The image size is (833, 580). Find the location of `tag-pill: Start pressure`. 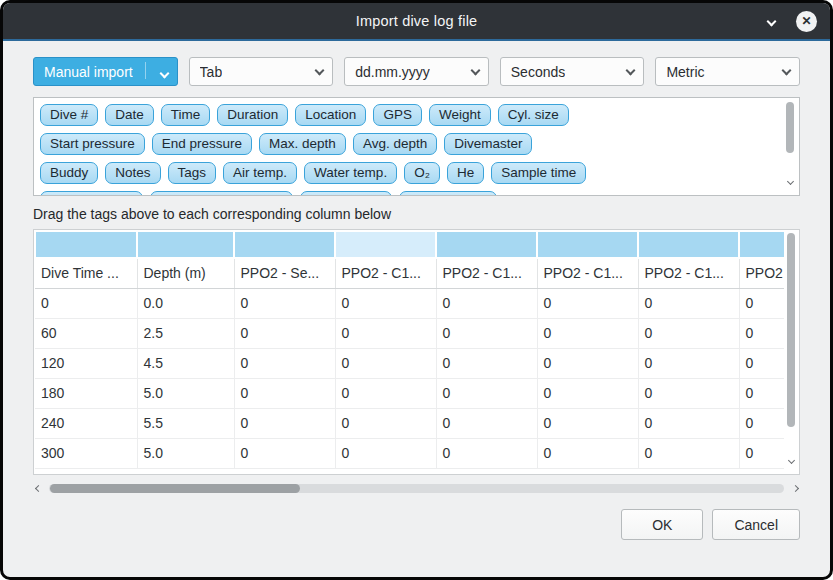

tag-pill: Start pressure is located at coordinates (92, 144).